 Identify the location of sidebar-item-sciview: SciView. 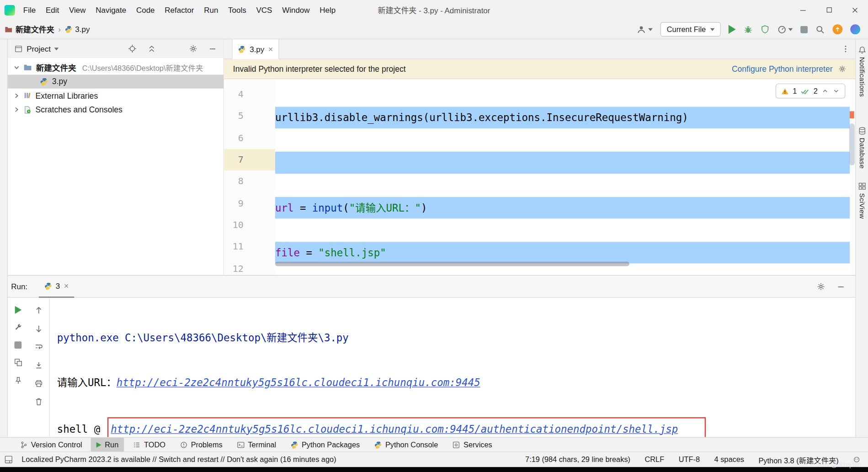
(862, 200).